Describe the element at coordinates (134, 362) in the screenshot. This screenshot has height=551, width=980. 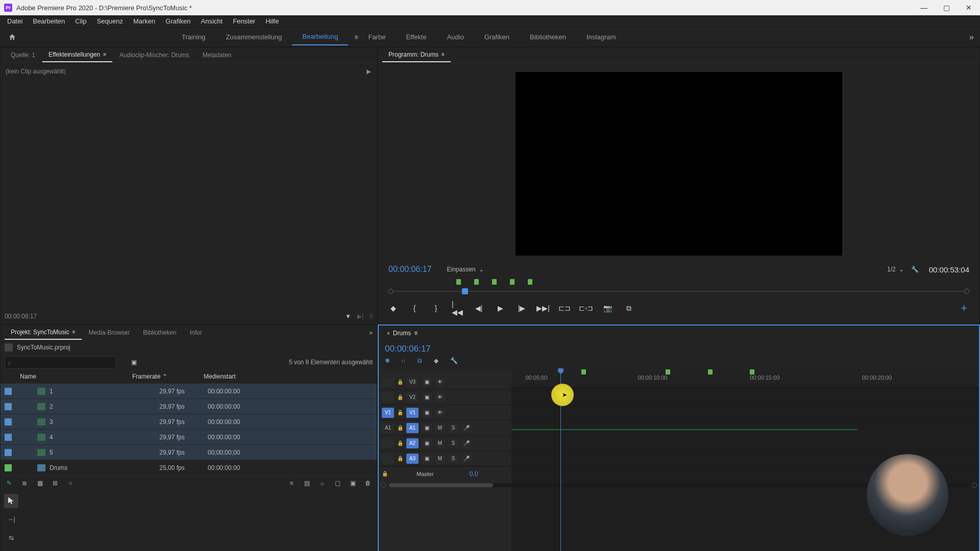
I see `new-bin-icon: ▣` at that location.